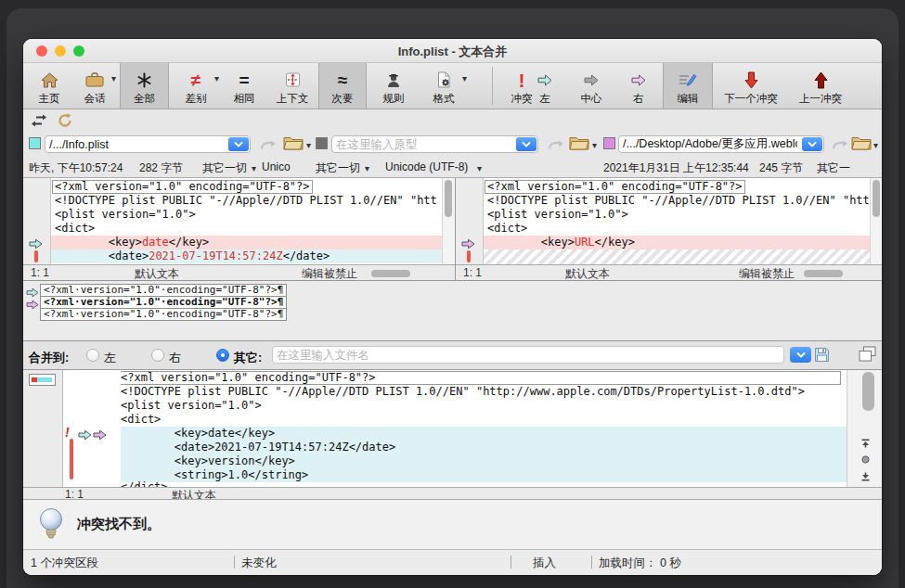 Image resolution: width=905 pixels, height=588 pixels. I want to click on reload-right-icon, so click(840, 147).